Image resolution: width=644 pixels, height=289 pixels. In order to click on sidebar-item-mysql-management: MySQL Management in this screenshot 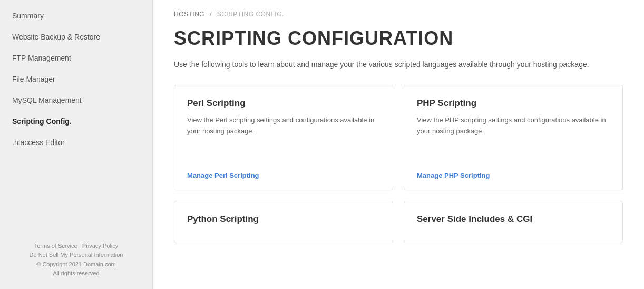, I will do `click(76, 100)`.